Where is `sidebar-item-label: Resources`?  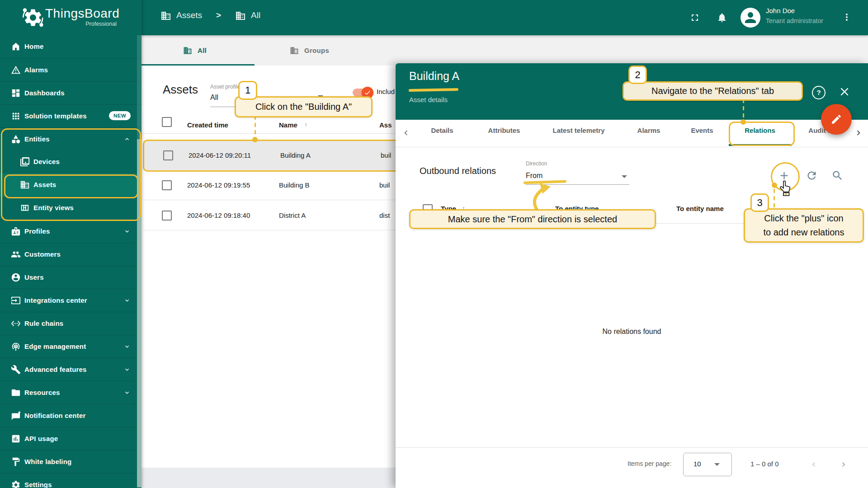
sidebar-item-label: Resources is located at coordinates (42, 392).